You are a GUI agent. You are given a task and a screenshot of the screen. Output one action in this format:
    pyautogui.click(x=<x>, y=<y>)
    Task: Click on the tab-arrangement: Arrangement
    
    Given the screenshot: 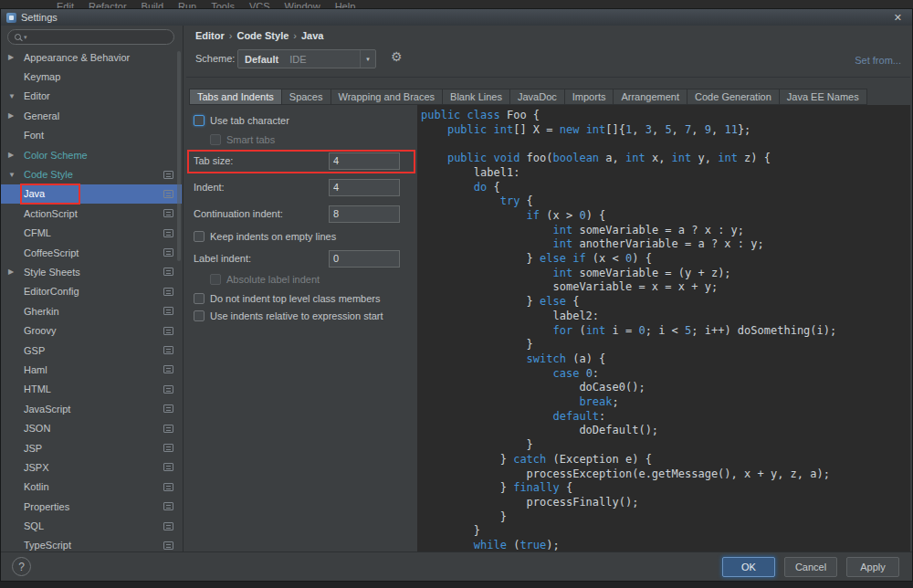 What is the action you would take?
    pyautogui.click(x=650, y=97)
    